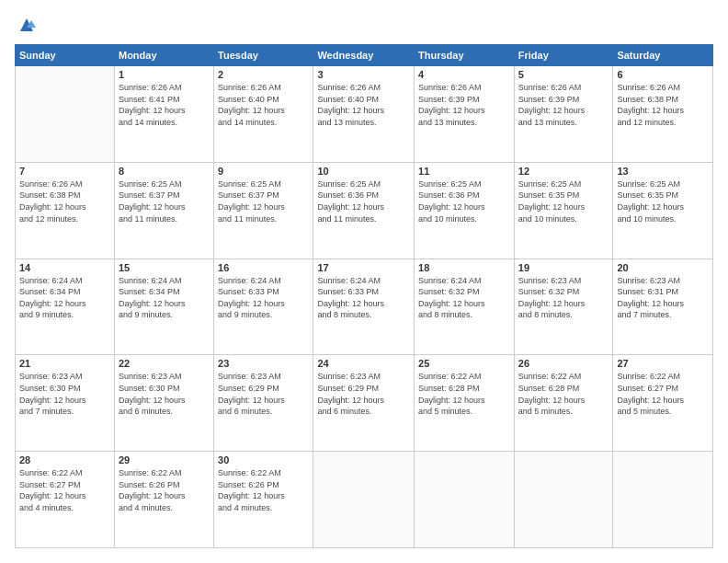 The width and height of the screenshot is (728, 563). Describe the element at coordinates (364, 363) in the screenshot. I see `day-number: 24` at that location.